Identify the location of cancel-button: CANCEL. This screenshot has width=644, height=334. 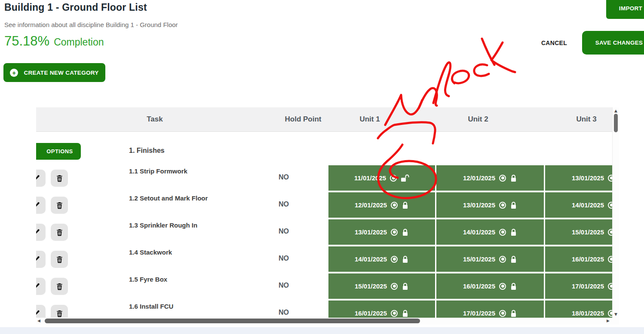
(554, 43).